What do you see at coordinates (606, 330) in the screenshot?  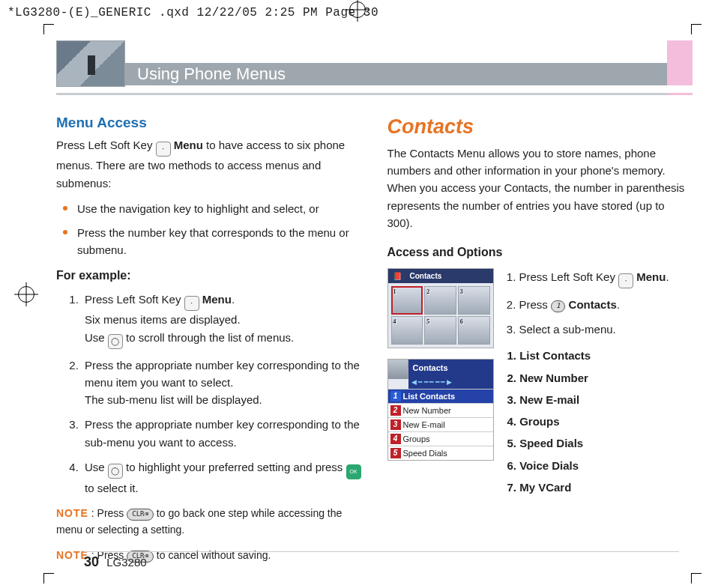 I see `list-item: Select a sub-menu.` at bounding box center [606, 330].